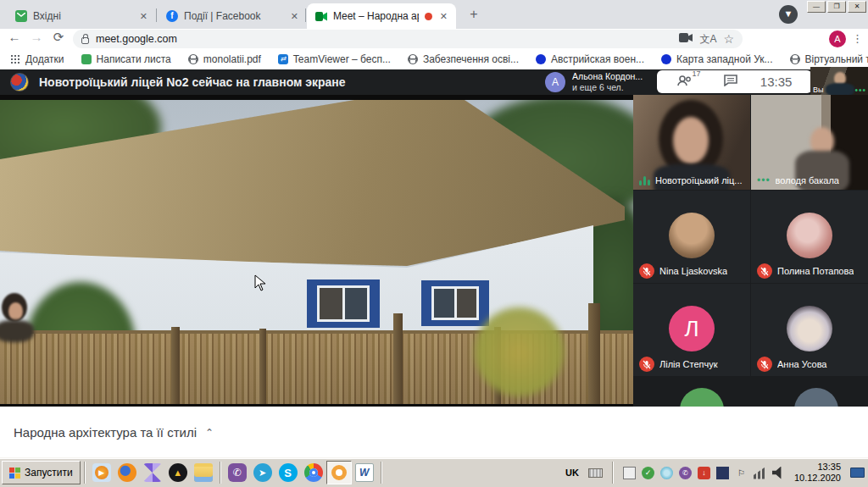  Describe the element at coordinates (788, 14) in the screenshot. I see `chrome-notification-icon: ▼` at that location.